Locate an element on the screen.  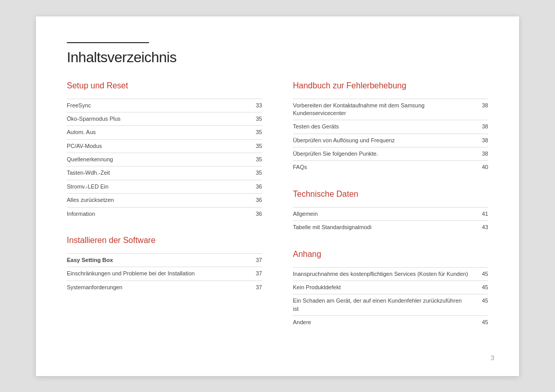
toc-entry-text: Autom. Aus is located at coordinates (157, 133).